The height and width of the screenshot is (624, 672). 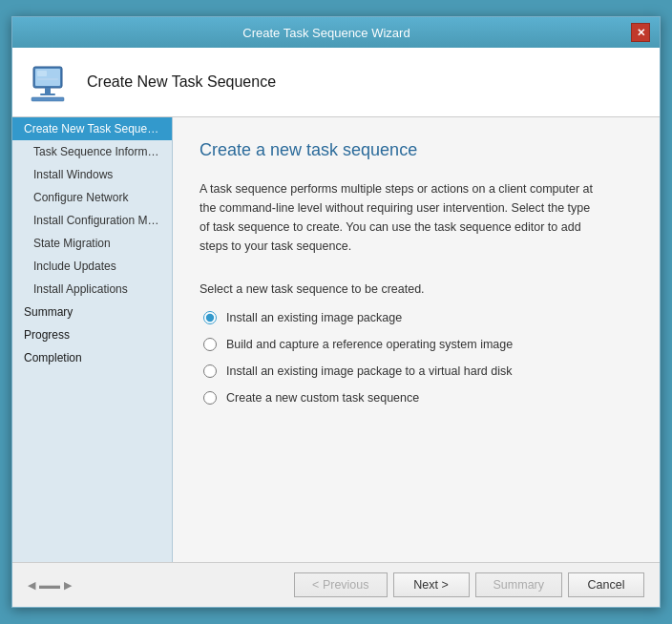 What do you see at coordinates (418, 358) in the screenshot?
I see `radio-group: Install an existing image packageBuild a…` at bounding box center [418, 358].